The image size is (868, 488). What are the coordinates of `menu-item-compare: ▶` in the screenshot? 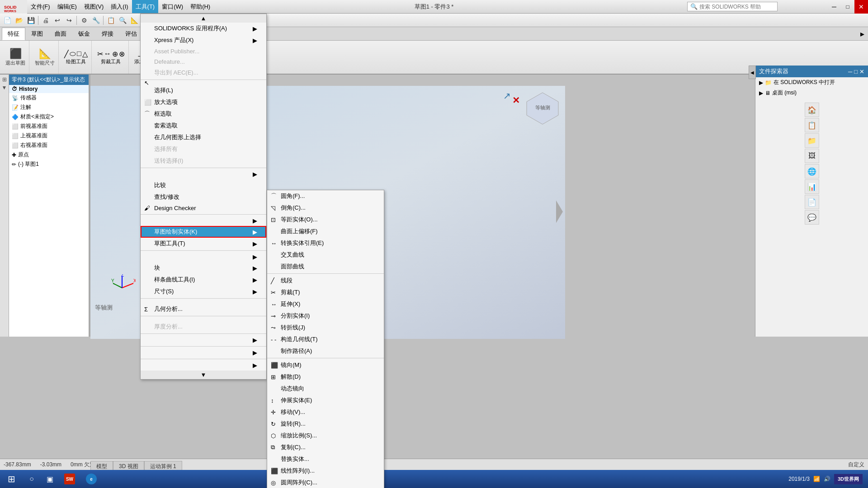 It's located at (203, 174).